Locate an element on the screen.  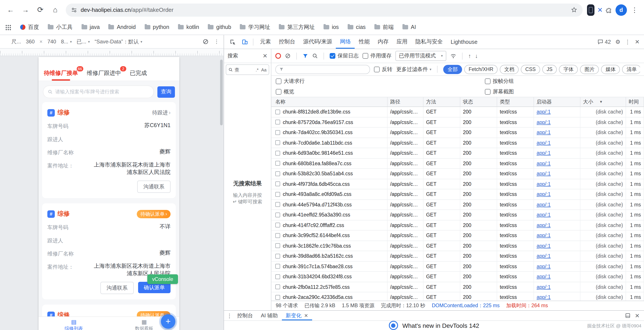
back-icon is located at coordinates (10, 10).